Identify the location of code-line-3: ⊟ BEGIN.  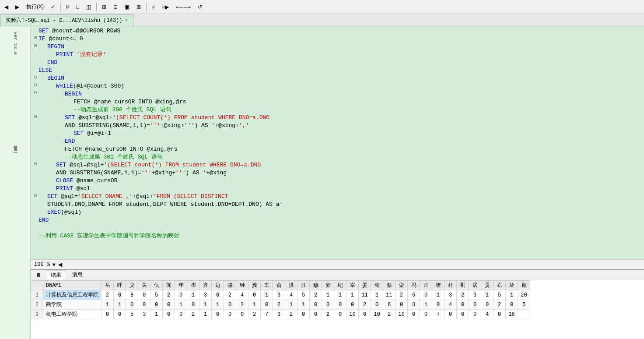
(337, 47).